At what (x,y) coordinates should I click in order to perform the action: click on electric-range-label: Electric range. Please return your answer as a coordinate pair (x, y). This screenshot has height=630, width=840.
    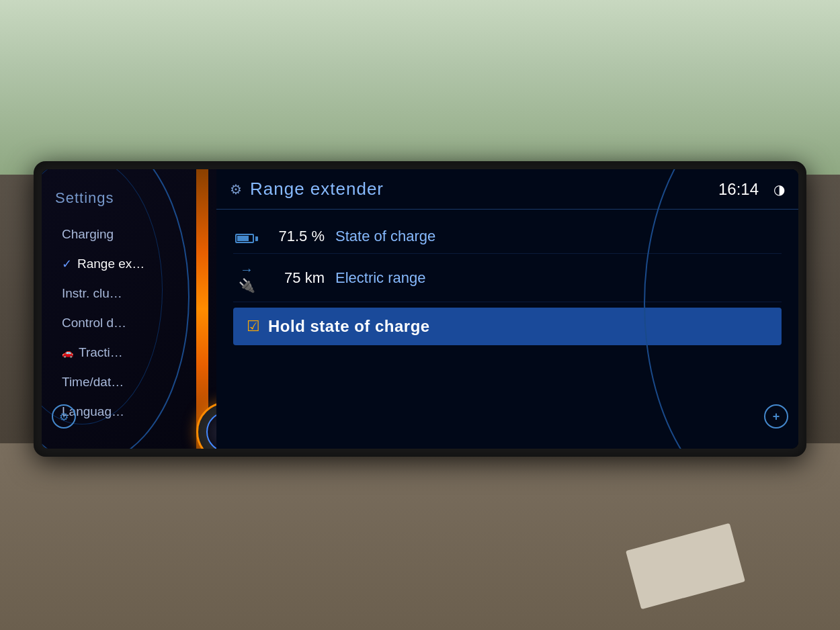
    Looking at the image, I should click on (380, 278).